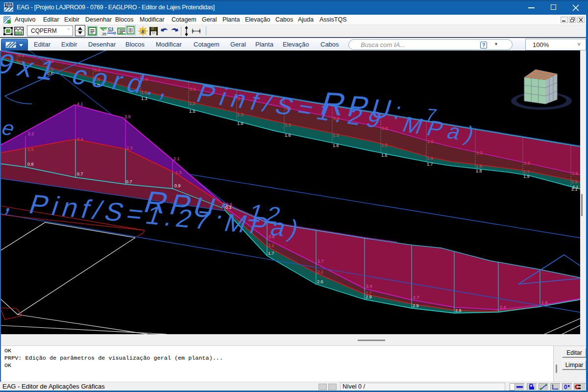 The image size is (588, 392). Describe the element at coordinates (430, 158) in the screenshot. I see `svg-text: 1.4` at that location.